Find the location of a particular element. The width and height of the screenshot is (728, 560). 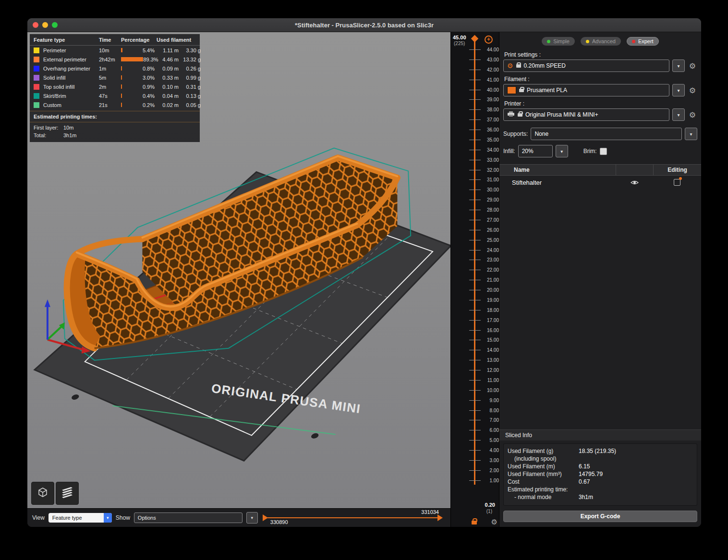

moves-slider-track is located at coordinates (353, 518).